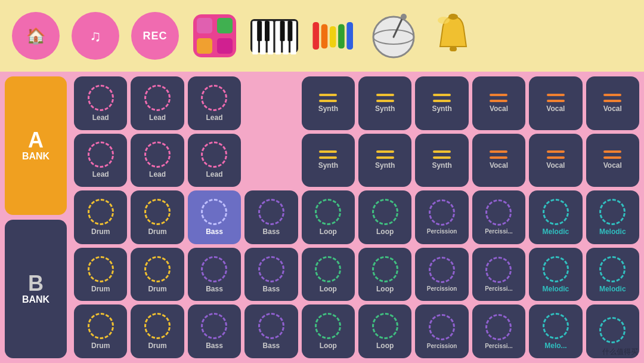 Image resolution: width=644 pixels, height=363 pixels. I want to click on pad-vocal-3: Vocal, so click(613, 103).